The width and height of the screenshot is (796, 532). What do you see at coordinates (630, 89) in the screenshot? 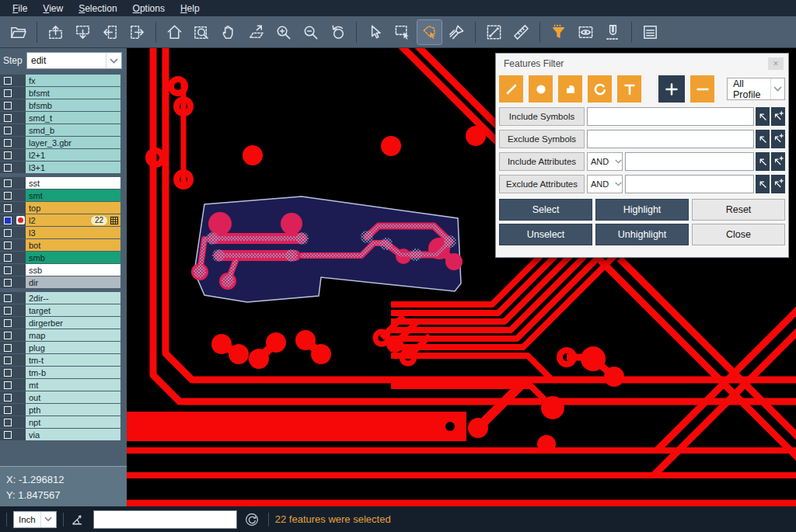
I see `text-tool-button` at bounding box center [630, 89].